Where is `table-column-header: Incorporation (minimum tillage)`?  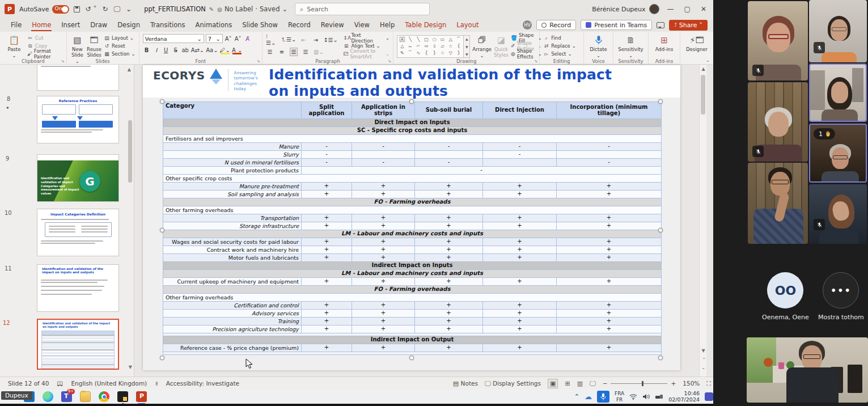 table-column-header: Incorporation (minimum tillage) is located at coordinates (609, 111).